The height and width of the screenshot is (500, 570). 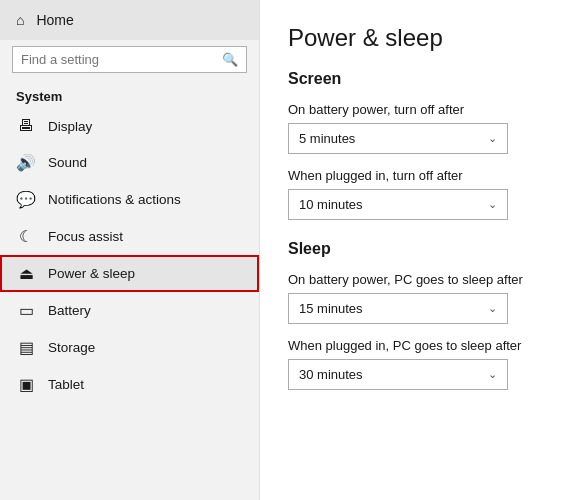 I want to click on screen-plugged-dropdown: 10 minutes ⌄, so click(x=398, y=204).